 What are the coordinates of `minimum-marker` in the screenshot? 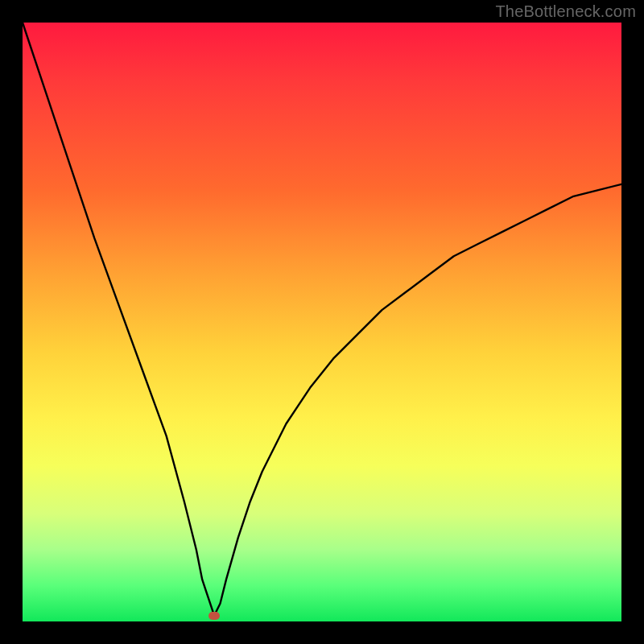 It's located at (214, 616).